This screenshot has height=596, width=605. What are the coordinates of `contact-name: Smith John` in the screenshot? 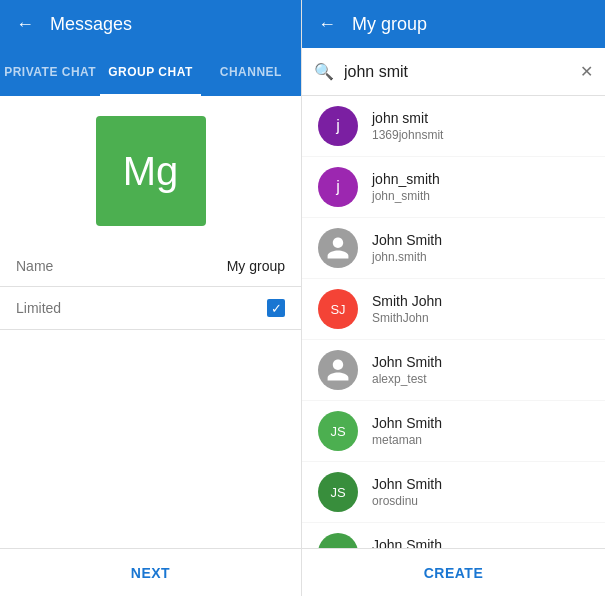 It's located at (407, 301).